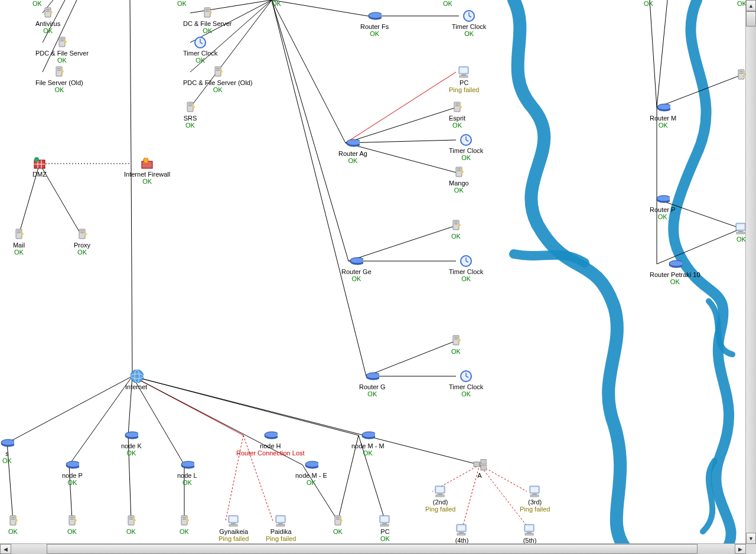 This screenshot has height=554, width=756. I want to click on node-ifirewall: Internet FirewallOK, so click(147, 171).